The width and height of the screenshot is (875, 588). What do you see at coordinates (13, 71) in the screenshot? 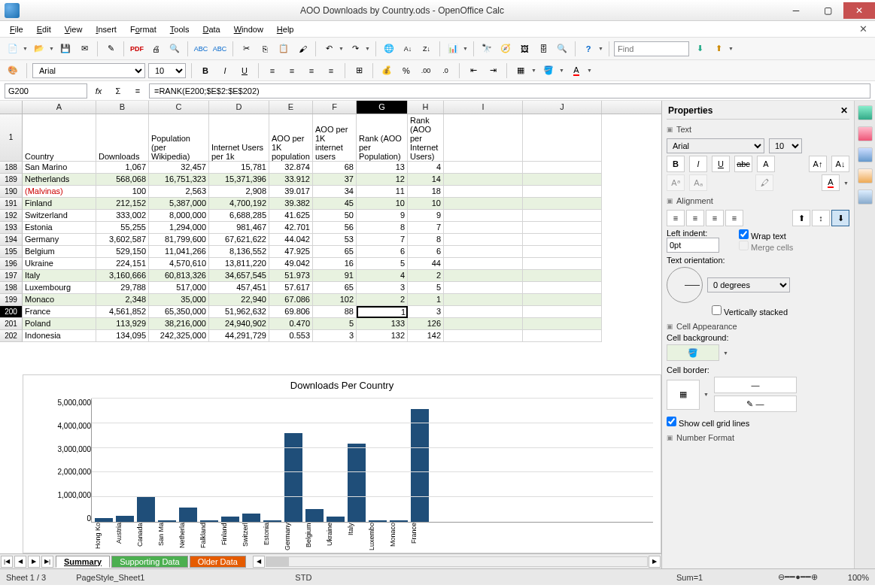
I see `styles-icon: 🎨` at bounding box center [13, 71].